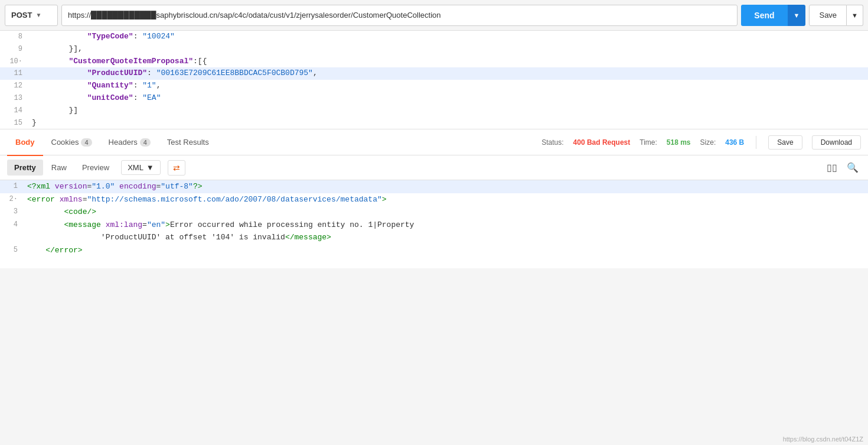 The width and height of the screenshot is (868, 445). Describe the element at coordinates (15, 49) in the screenshot. I see `line-number: 9` at that location.